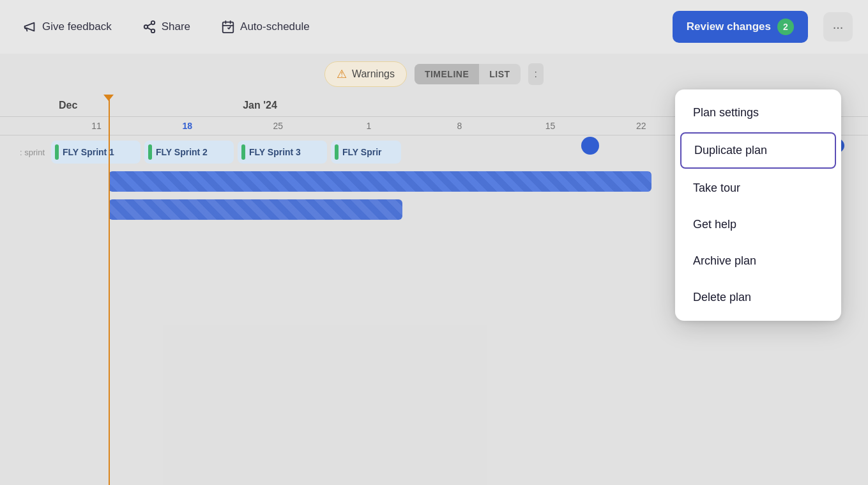 The width and height of the screenshot is (868, 485). Describe the element at coordinates (758, 112) in the screenshot. I see `menu-item-plan-settings: Plan settings` at that location.